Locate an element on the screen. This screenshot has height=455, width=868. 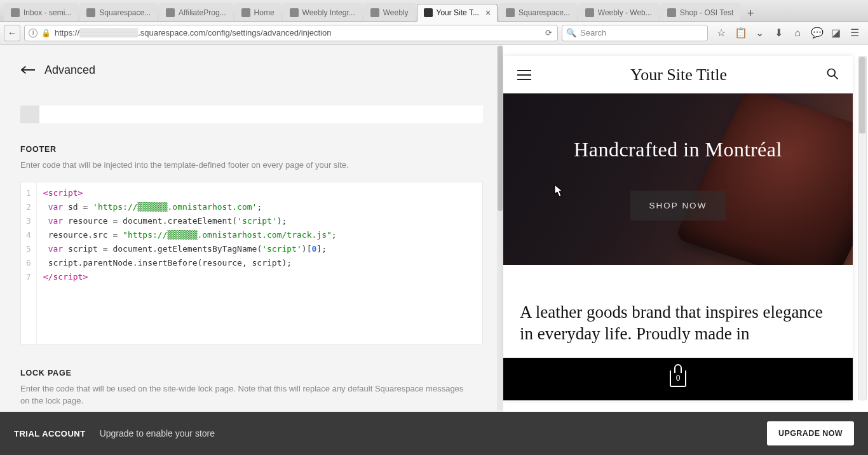
browser-tab: Weebly Integr... is located at coordinates (323, 12).